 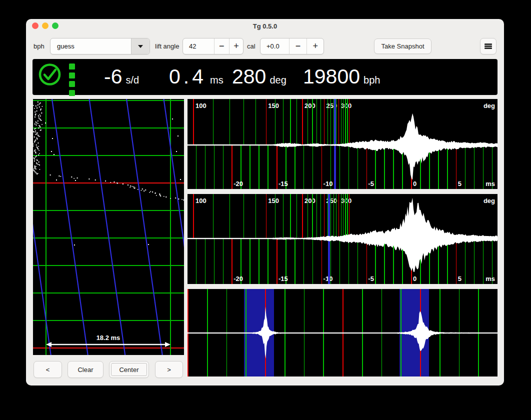 I want to click on toc-waveform-panel: 100150200250300-20-15-10-505msdeg, so click(x=342, y=239).